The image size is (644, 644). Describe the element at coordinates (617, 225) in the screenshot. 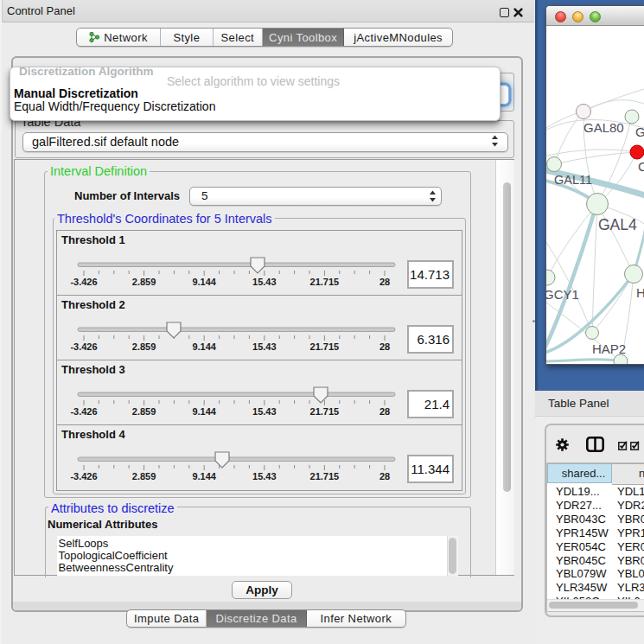

I see `svg-text: GAL4` at that location.